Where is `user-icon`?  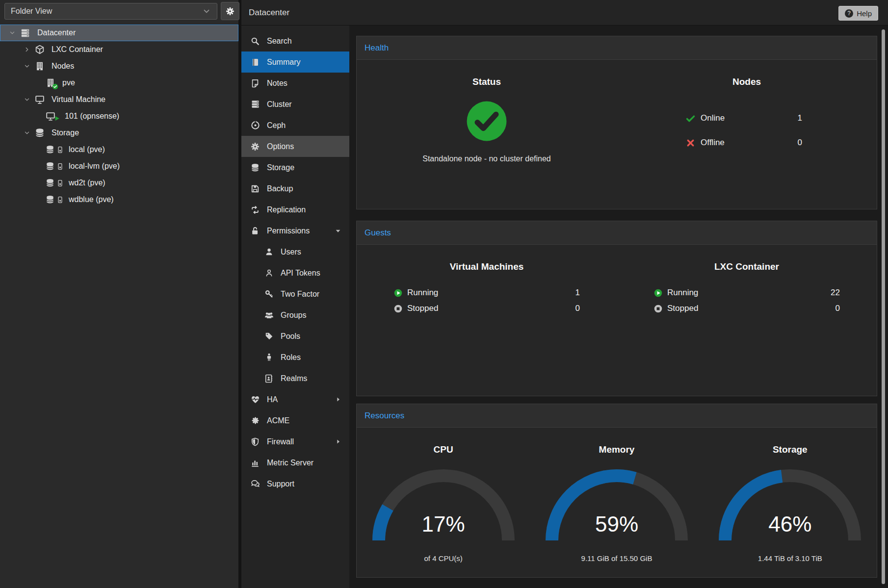
user-icon is located at coordinates (269, 252).